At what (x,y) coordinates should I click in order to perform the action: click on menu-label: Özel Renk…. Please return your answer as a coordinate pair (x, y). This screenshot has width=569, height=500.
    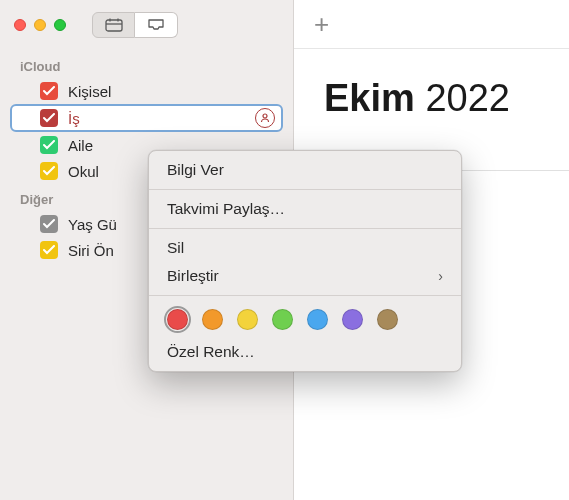
    Looking at the image, I should click on (211, 352).